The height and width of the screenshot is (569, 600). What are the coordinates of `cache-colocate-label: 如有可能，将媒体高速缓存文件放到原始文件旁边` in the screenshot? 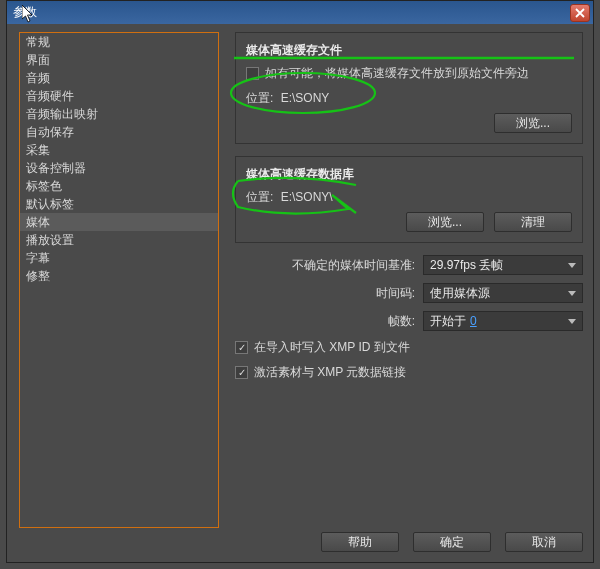 It's located at (397, 74).